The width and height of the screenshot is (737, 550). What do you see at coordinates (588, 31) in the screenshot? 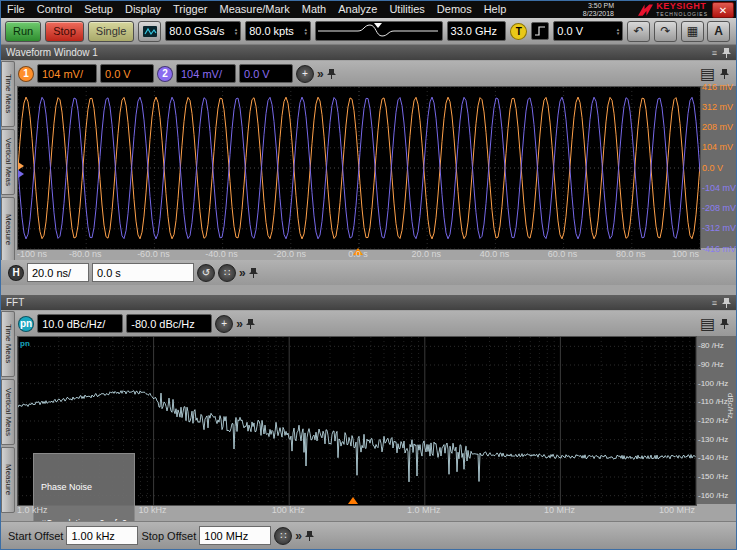
I see `trigger-level-field: 0.0 V ▴▾` at bounding box center [588, 31].